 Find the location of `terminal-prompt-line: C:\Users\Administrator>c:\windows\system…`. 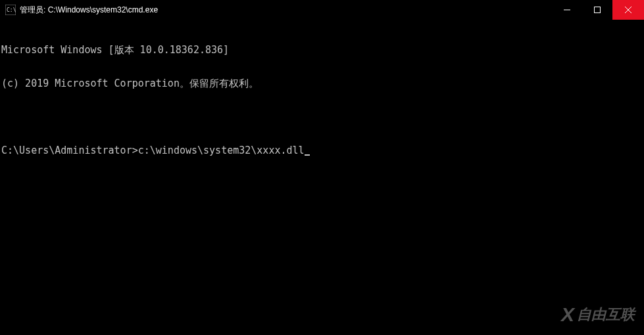

terminal-prompt-line: C:\Users\Administrator>c:\windows\system… is located at coordinates (322, 151).